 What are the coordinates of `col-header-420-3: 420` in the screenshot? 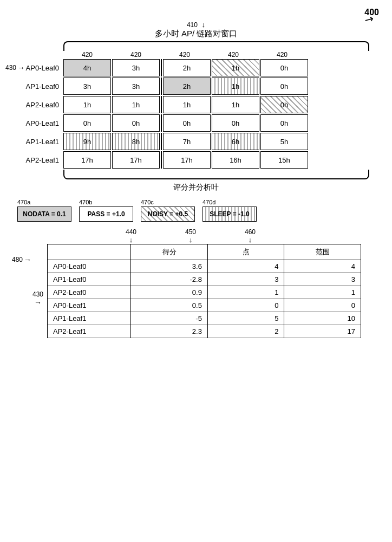 It's located at (185, 55).